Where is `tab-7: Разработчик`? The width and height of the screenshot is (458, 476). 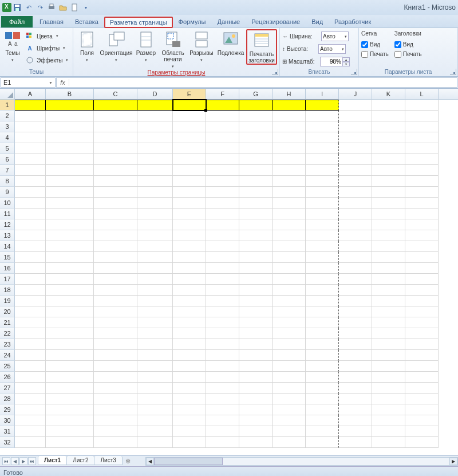
tab-7: Разработчик is located at coordinates (353, 22).